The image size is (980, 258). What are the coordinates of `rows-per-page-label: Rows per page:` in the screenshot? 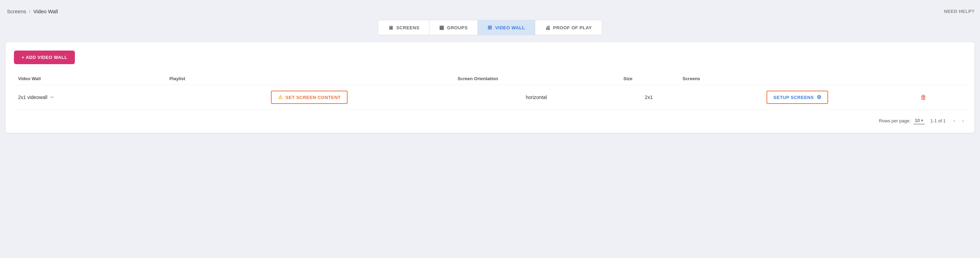 It's located at (895, 121).